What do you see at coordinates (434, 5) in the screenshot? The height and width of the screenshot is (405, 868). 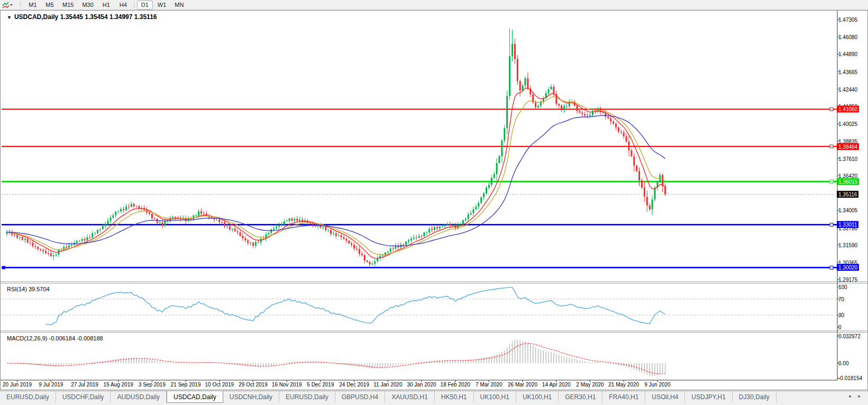 I see `timeframe-toolbar: M1M5M15M30H1H4D1W1MN` at bounding box center [434, 5].